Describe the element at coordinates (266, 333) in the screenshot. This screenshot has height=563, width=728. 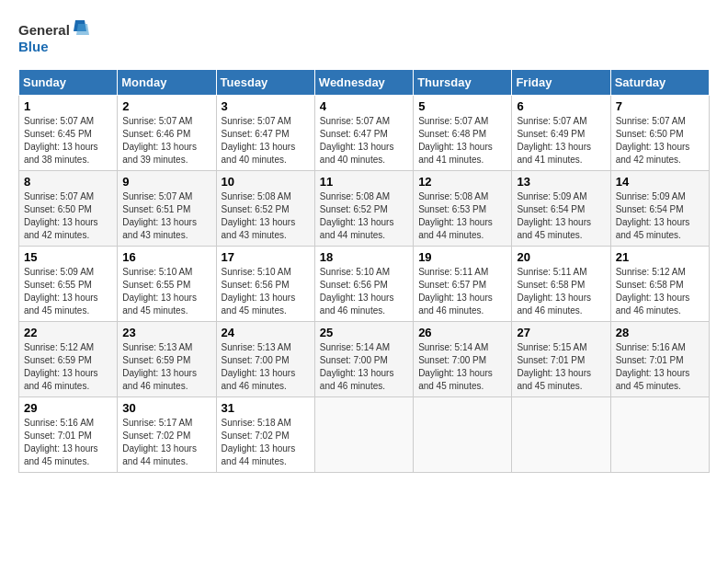
I see `day-number: 24` at that location.